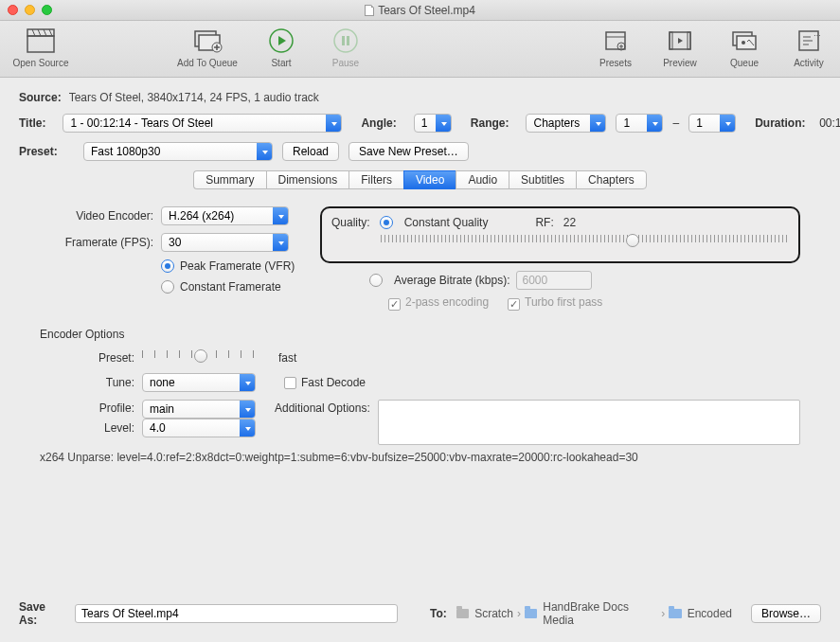  What do you see at coordinates (41, 46) in the screenshot?
I see `open-source-button: Open Source` at bounding box center [41, 46].